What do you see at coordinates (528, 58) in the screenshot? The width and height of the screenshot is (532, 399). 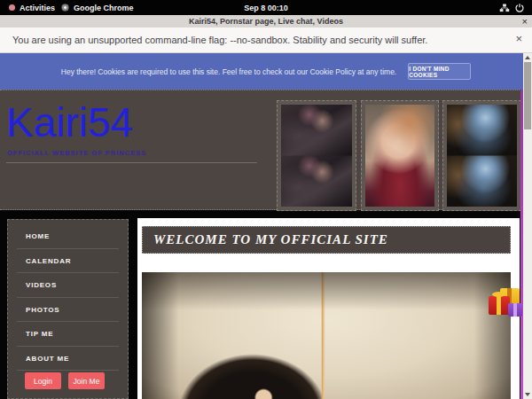 I see `scroll-up-arrow-icon` at bounding box center [528, 58].